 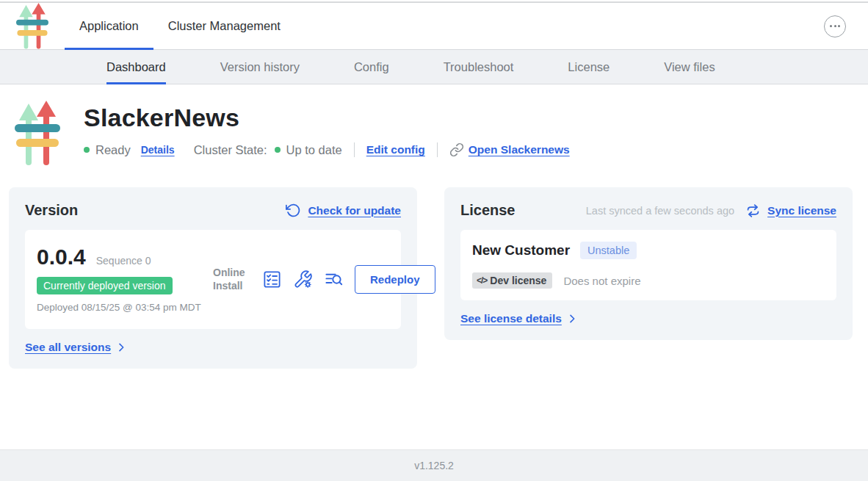 I want to click on redeploy-button: Redeploy, so click(x=395, y=279).